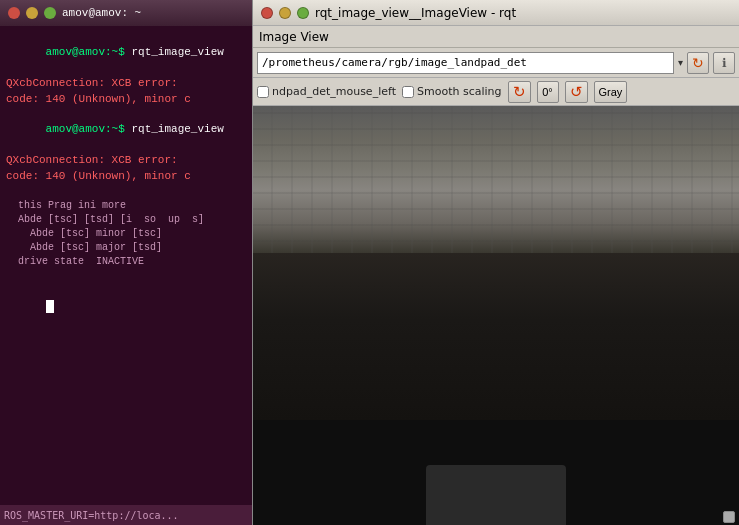 This screenshot has height=525, width=739. I want to click on controls-row: ndpad_det_mouse_left Smooth scaling ↻ 0°…, so click(496, 92).